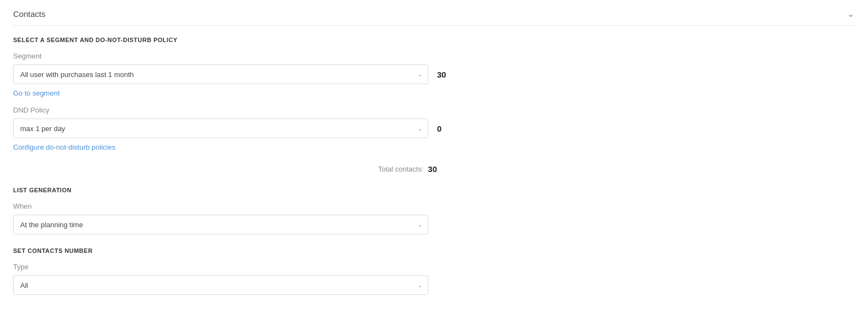  What do you see at coordinates (851, 14) in the screenshot?
I see `collapse-button: ⌄` at bounding box center [851, 14].